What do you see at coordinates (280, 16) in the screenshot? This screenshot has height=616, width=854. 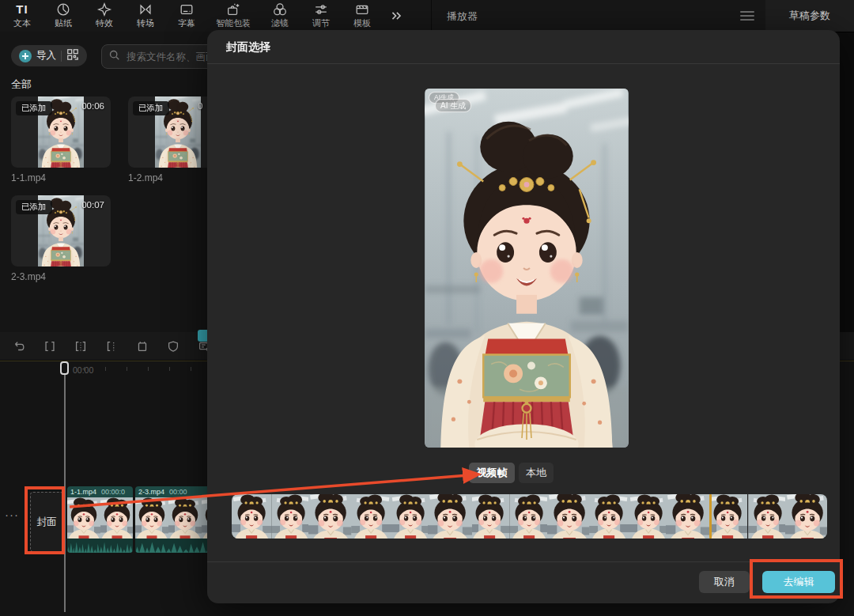 I see `toolbar-item-filter: 滤镜` at bounding box center [280, 16].